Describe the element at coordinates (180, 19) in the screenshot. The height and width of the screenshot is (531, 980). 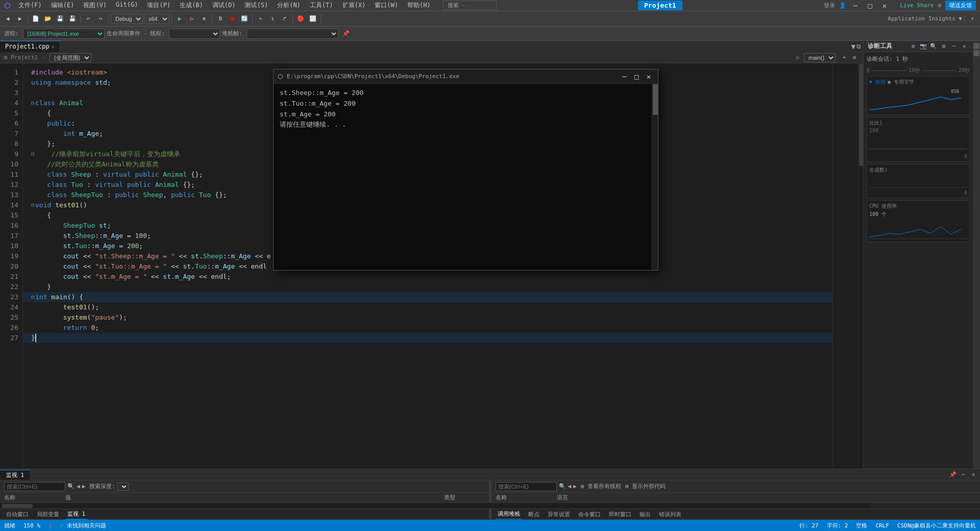
I see `run-btn: ▶` at that location.